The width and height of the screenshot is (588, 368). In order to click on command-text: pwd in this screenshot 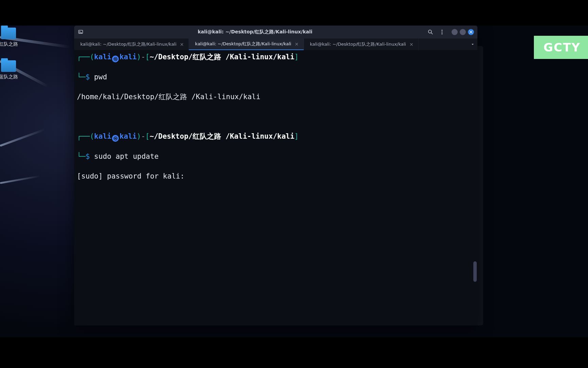, I will do `click(101, 77)`.